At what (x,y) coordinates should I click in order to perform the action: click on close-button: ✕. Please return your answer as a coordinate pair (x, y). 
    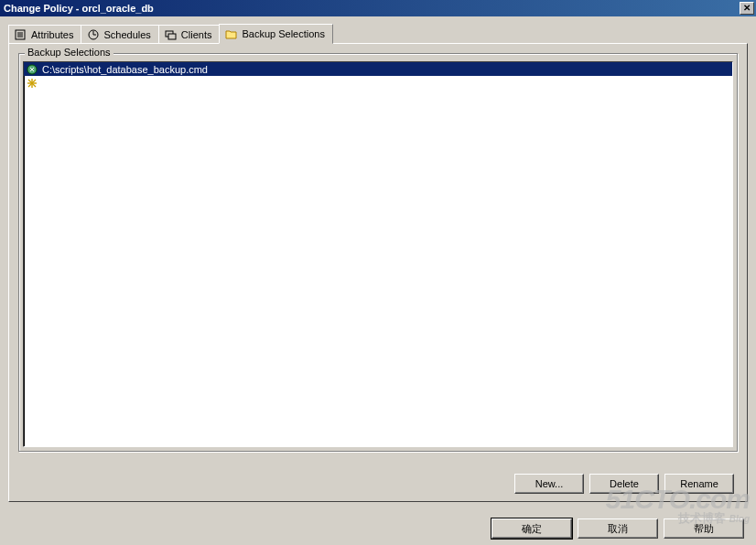
    Looking at the image, I should click on (747, 8).